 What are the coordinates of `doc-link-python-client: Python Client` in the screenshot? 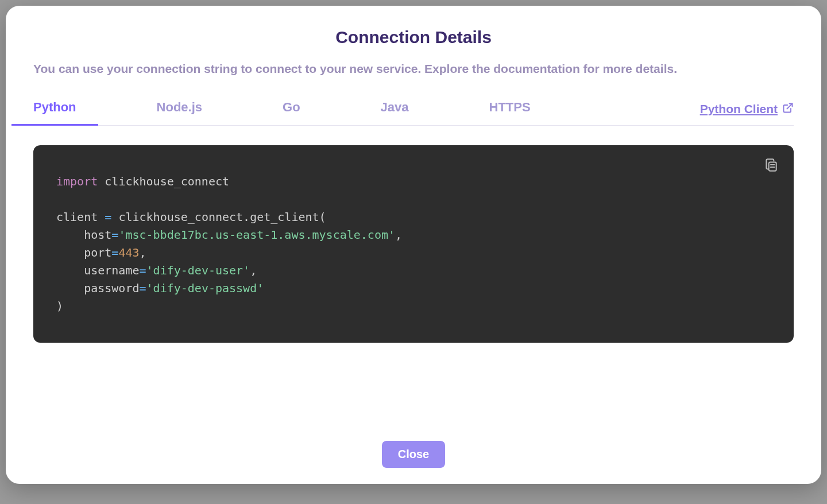 It's located at (747, 109).